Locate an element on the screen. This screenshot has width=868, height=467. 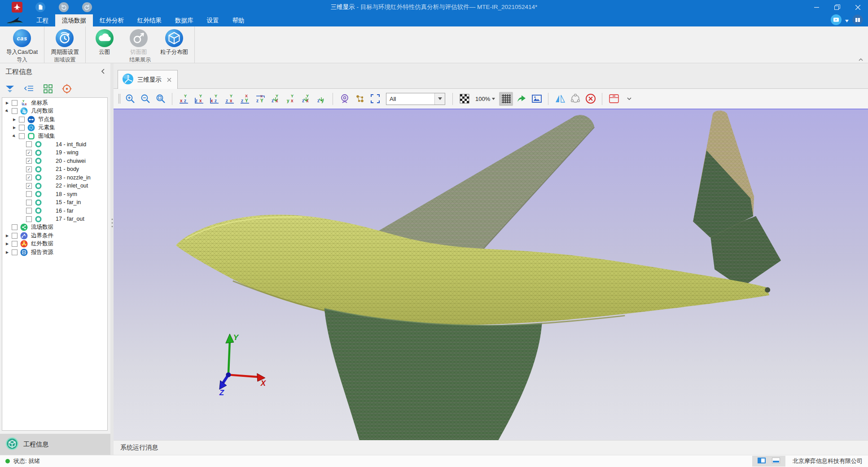
snapshot-icon is located at coordinates (537, 99).